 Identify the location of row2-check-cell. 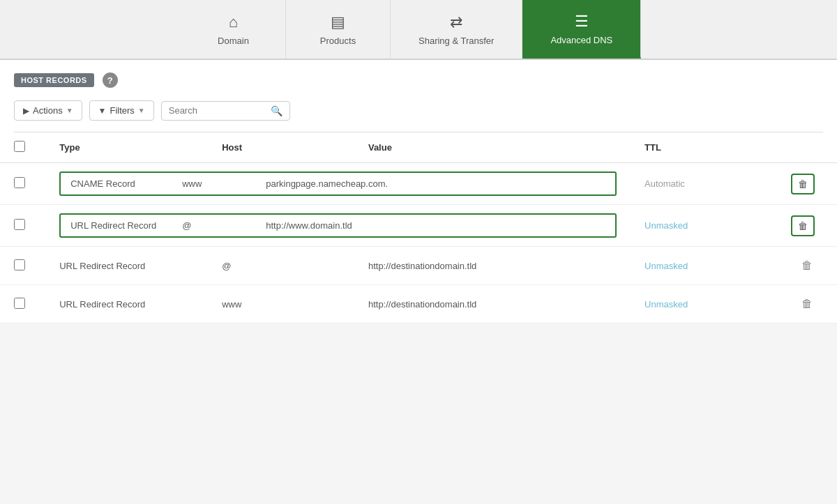
(22, 226).